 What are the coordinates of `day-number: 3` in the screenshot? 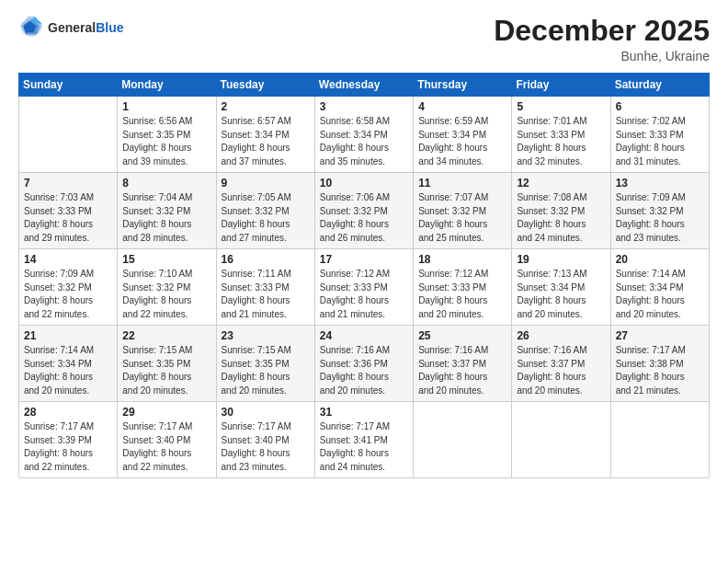 It's located at (364, 107).